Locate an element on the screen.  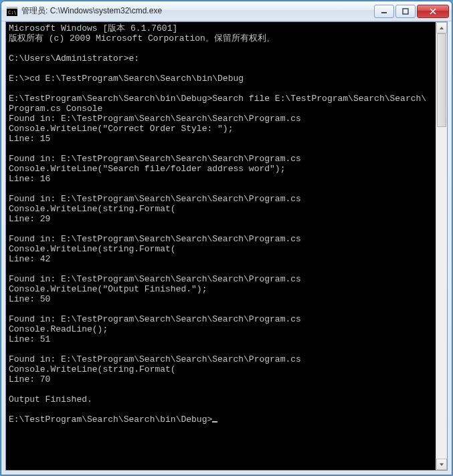
scroll-track is located at coordinates (442, 246).